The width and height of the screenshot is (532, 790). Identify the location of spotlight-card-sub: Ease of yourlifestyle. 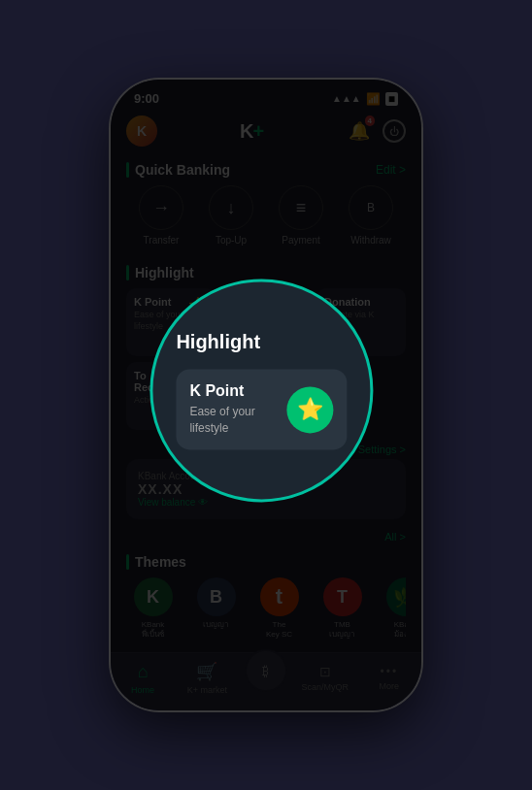
(221, 420).